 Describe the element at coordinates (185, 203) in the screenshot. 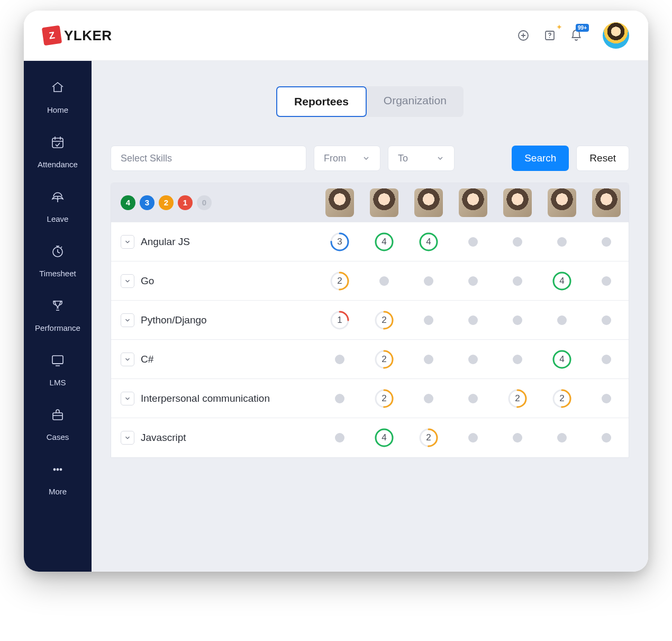

I see `legend-l1: 1` at that location.